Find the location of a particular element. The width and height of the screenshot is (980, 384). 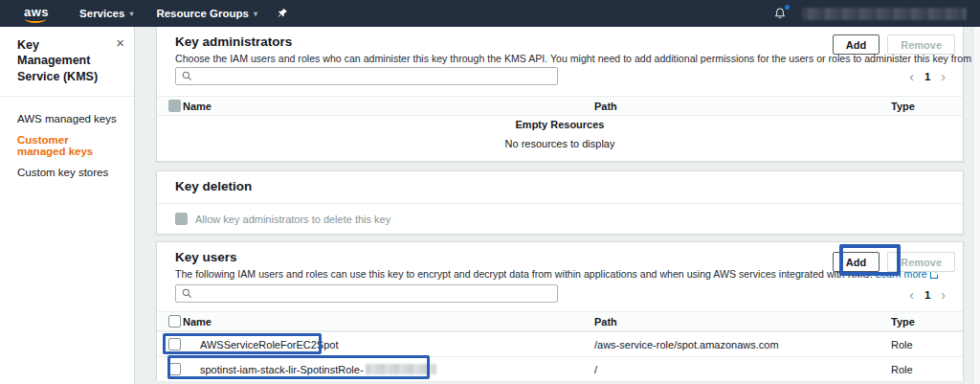

divider is located at coordinates (560, 203).